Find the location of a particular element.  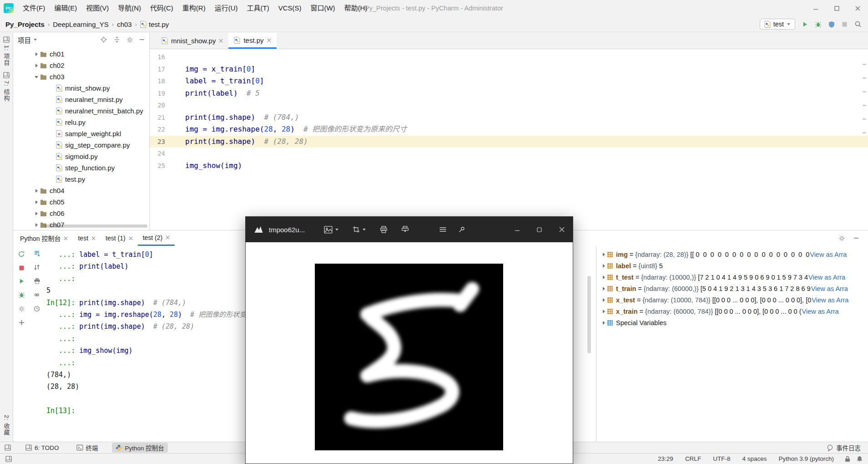

tree-item-ch04: ch04 is located at coordinates (81, 190).